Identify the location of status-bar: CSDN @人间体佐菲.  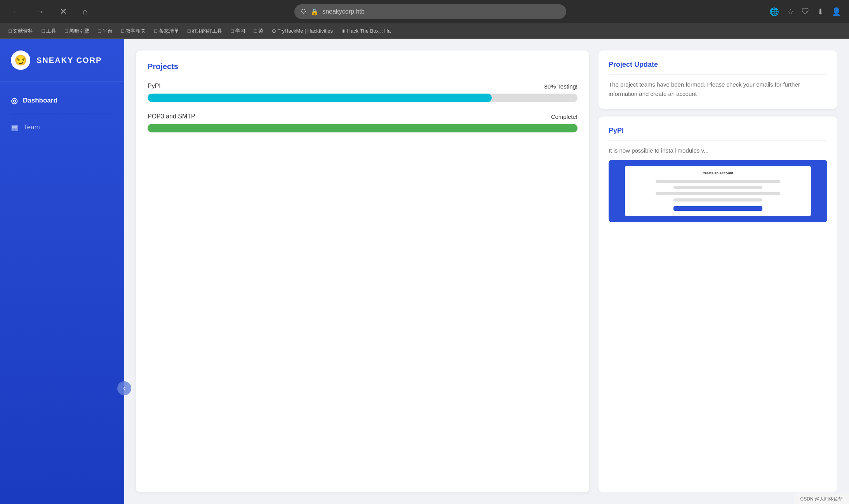
(821, 499).